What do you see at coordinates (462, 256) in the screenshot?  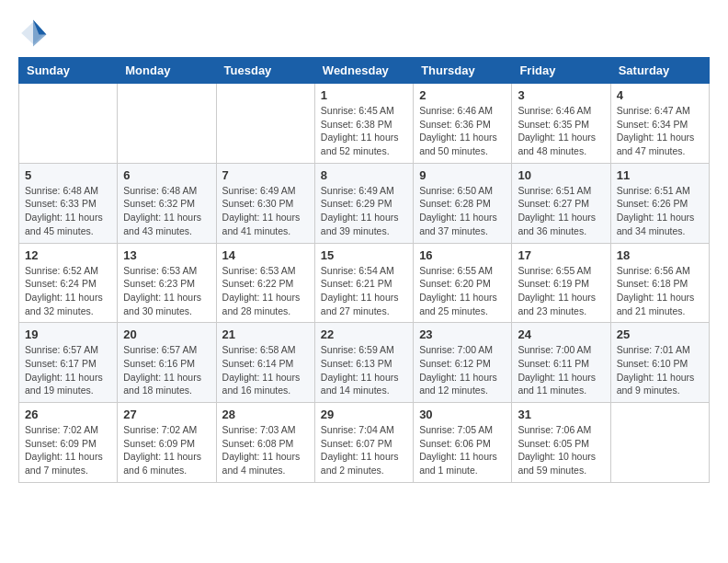 I see `day-number: 16` at bounding box center [462, 256].